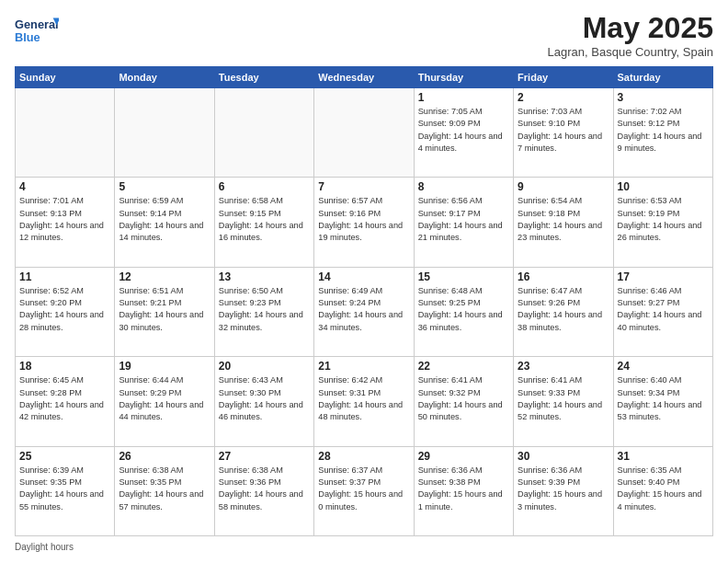  Describe the element at coordinates (563, 489) in the screenshot. I see `day-info: Sunrise: 6:36 AM Sunset: 9:39 PM Dayligh…` at that location.